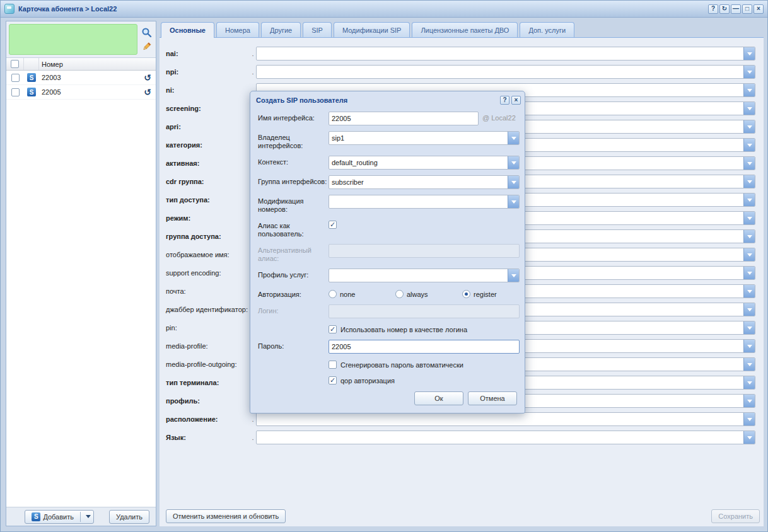 The image size is (768, 532). Describe the element at coordinates (424, 163) in the screenshot. I see `context-combo: default_routing` at that location.